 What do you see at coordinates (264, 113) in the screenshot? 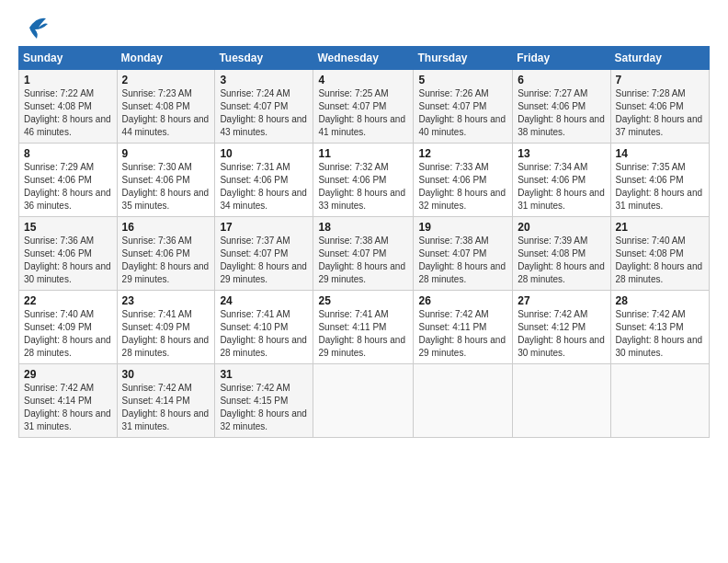
I see `day-detail: Sunrise: 7:24 AM Sunset: 4:07 PM Dayligh…` at bounding box center [264, 113].